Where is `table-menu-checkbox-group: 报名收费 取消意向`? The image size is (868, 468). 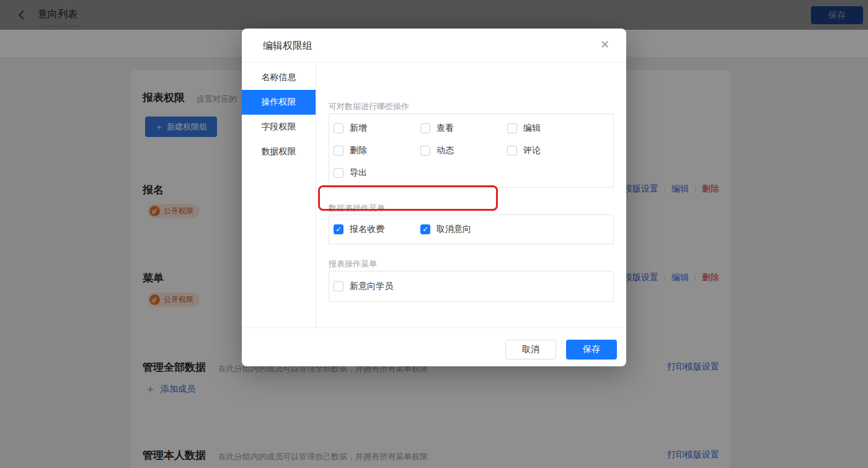
table-menu-checkbox-group: 报名收费 取消意向 is located at coordinates (471, 229).